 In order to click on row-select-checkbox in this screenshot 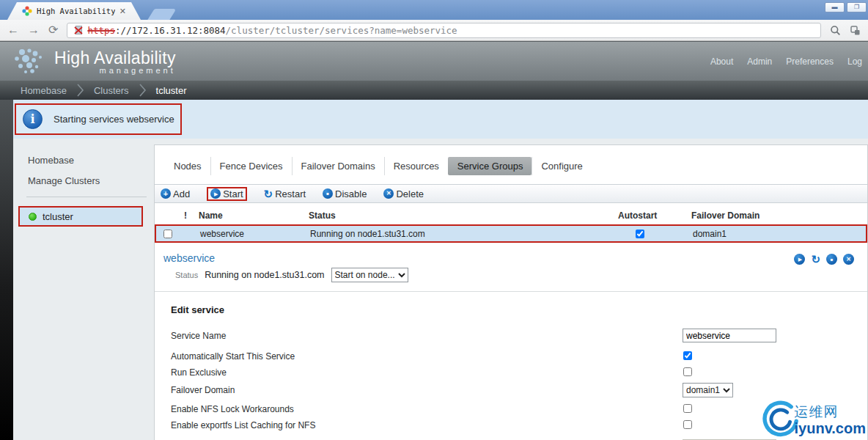, I will do `click(168, 234)`.